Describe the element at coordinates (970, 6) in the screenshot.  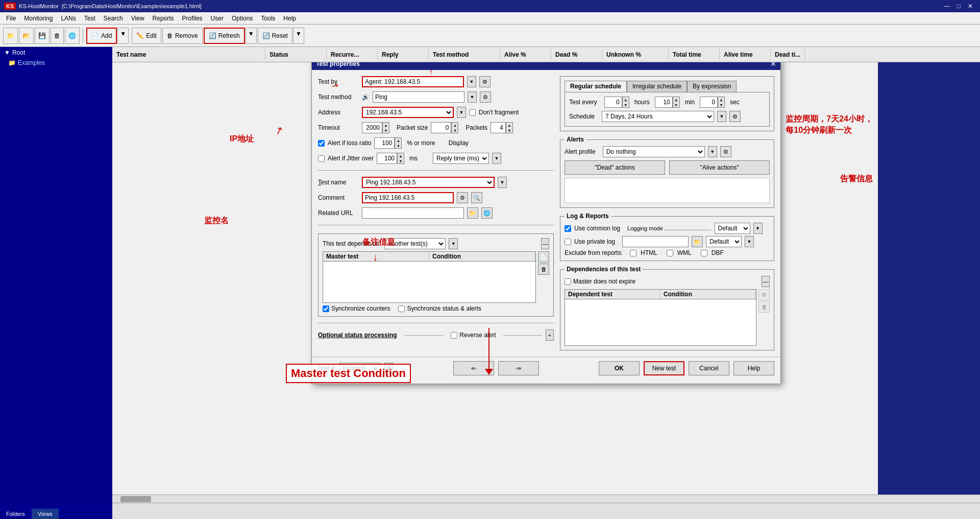
I see `close-btn: ✕` at that location.